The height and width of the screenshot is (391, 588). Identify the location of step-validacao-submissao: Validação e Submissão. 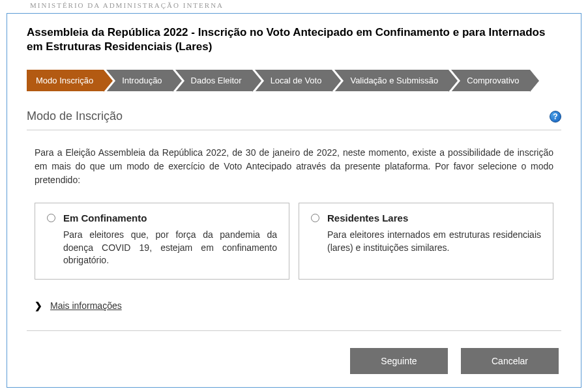
(391, 81).